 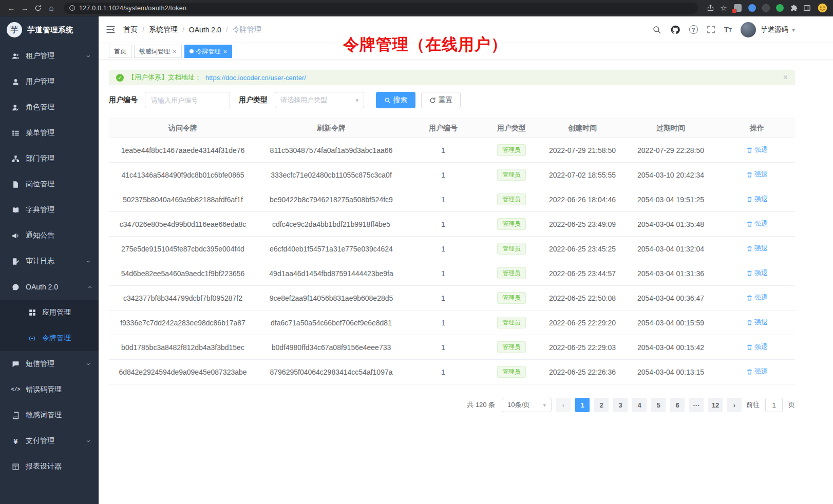 What do you see at coordinates (757, 249) in the screenshot?
I see `action-cell: 强退` at bounding box center [757, 249].